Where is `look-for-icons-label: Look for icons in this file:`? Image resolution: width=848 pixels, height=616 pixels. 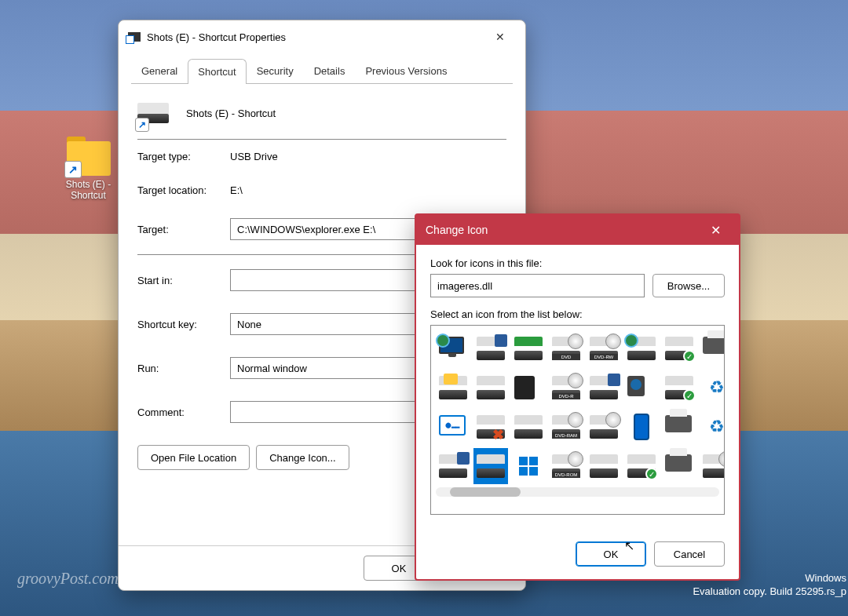
look-for-icons-label: Look for icons in this file: is located at coordinates (578, 264).